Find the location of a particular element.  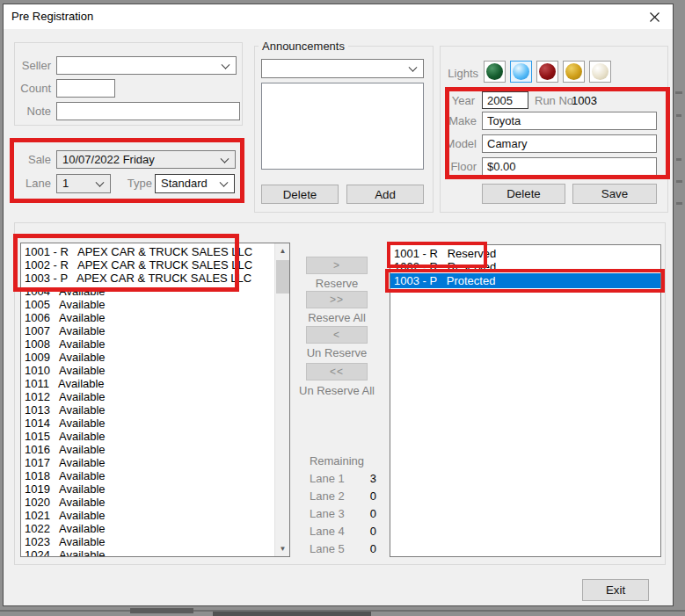

available-list-item: 1007 Available is located at coordinates (148, 330).